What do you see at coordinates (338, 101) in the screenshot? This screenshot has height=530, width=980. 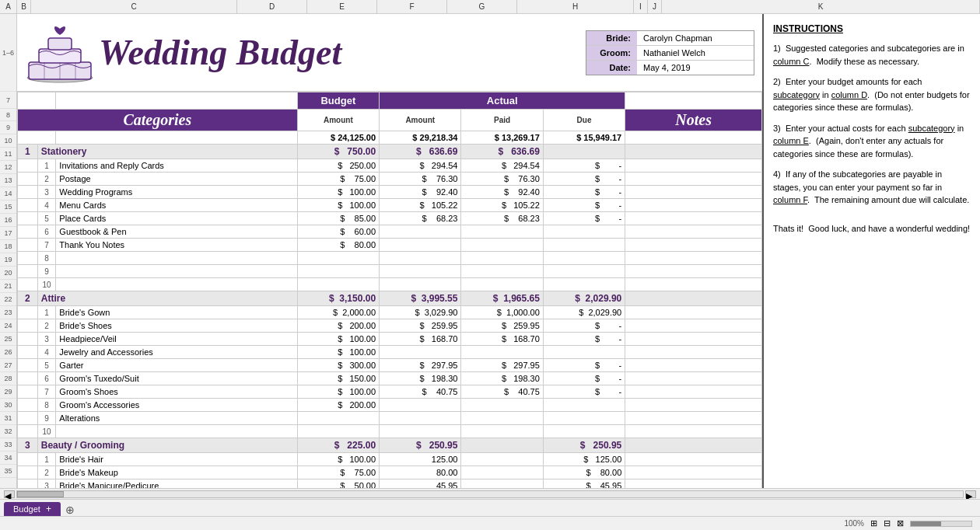 I see `budget-header: Budget` at bounding box center [338, 101].